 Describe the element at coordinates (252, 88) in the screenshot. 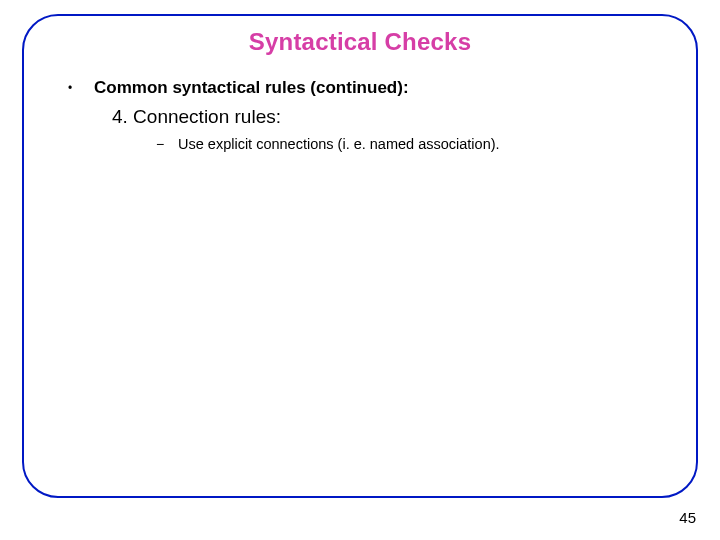

I see `bullet-text: Common syntactical rules (continued):` at that location.